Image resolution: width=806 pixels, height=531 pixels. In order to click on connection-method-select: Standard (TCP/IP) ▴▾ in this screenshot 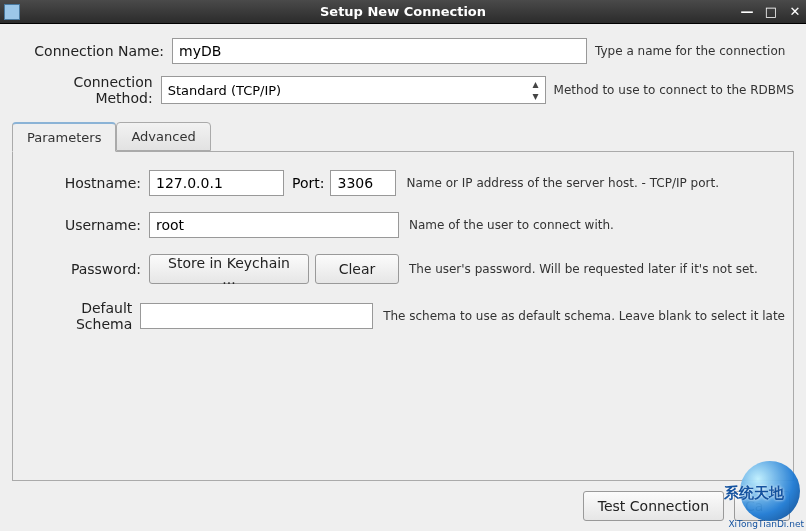, I will do `click(354, 90)`.